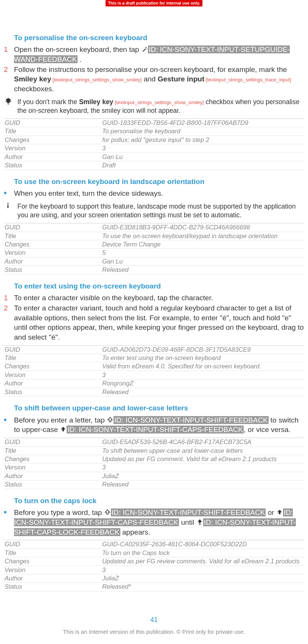 The height and width of the screenshot is (644, 308). I want to click on meta-value: To turn on the Caps lock, so click(203, 553).